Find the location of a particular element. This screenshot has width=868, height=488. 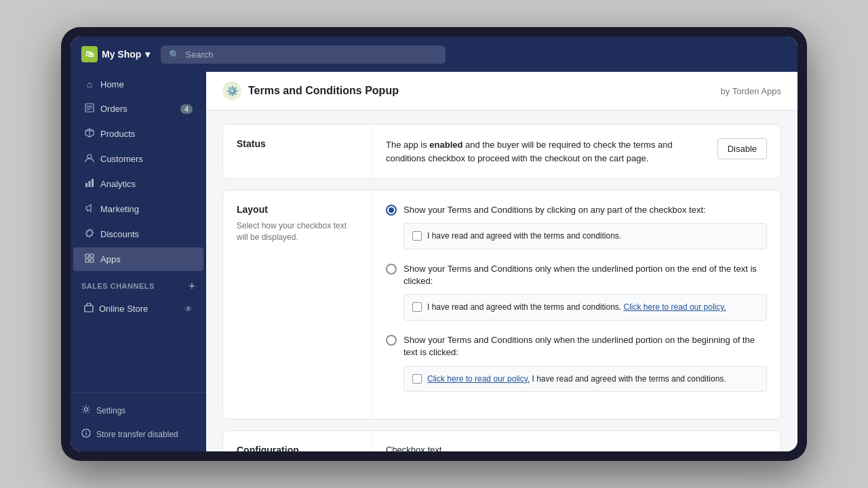

online-store-left: Online Store is located at coordinates (116, 309).